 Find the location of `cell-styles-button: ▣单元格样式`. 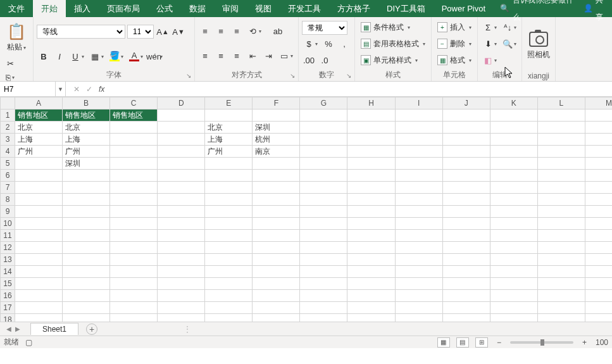

cell-styles-button: ▣单元格样式 is located at coordinates (393, 61).